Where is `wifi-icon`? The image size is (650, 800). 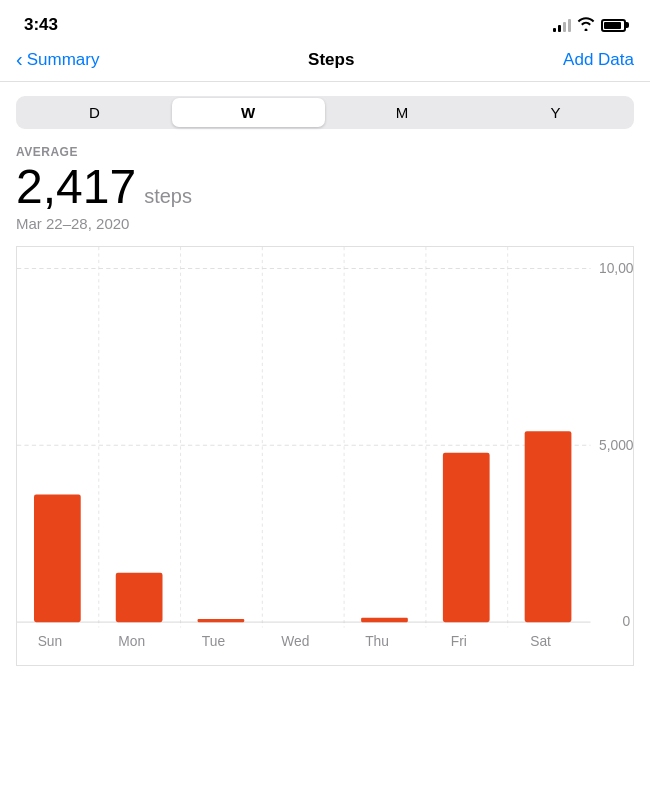 wifi-icon is located at coordinates (586, 26).